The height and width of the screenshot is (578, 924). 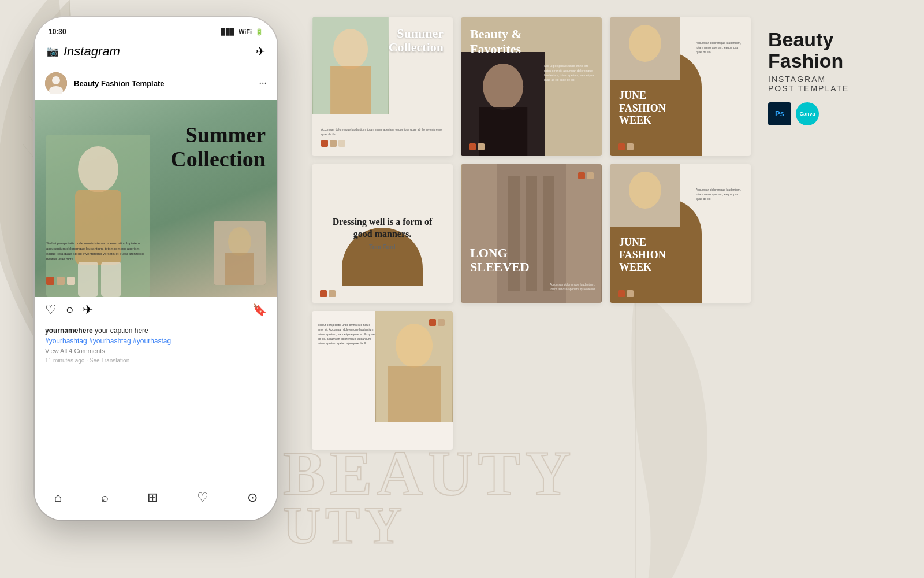 What do you see at coordinates (152, 498) in the screenshot?
I see `nav-add-icon: ⊞` at bounding box center [152, 498].